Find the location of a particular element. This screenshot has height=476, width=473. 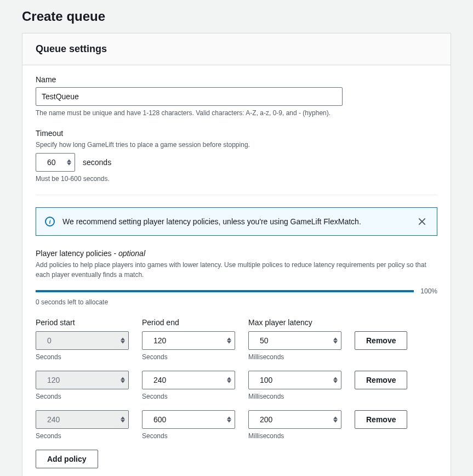

latency-desc: Add policies to help place players into … is located at coordinates (237, 270).